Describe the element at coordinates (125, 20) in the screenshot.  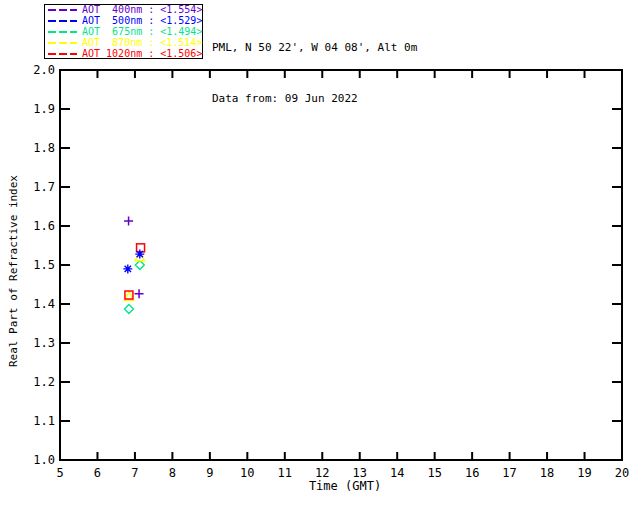
I see `legend-item: AOT 500nm : <1.529>` at that location.